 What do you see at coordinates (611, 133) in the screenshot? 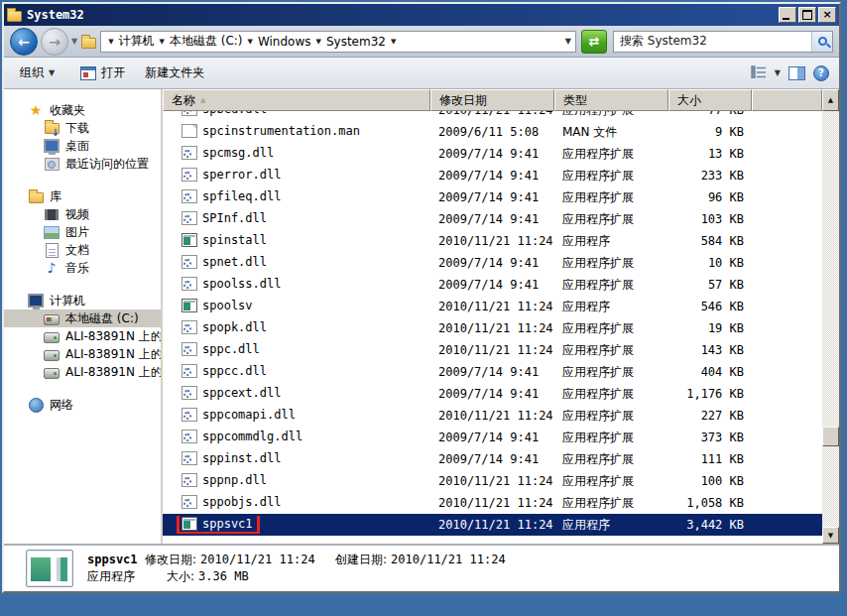
I see `file-type: MAN 文件` at bounding box center [611, 133].